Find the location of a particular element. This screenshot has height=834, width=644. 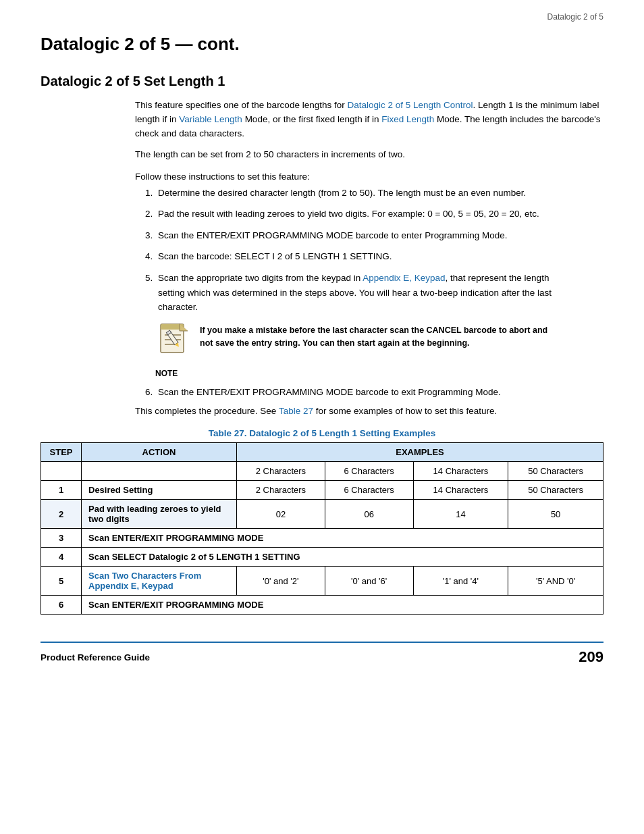

row5-ex3: '1' and '4' is located at coordinates (460, 581).